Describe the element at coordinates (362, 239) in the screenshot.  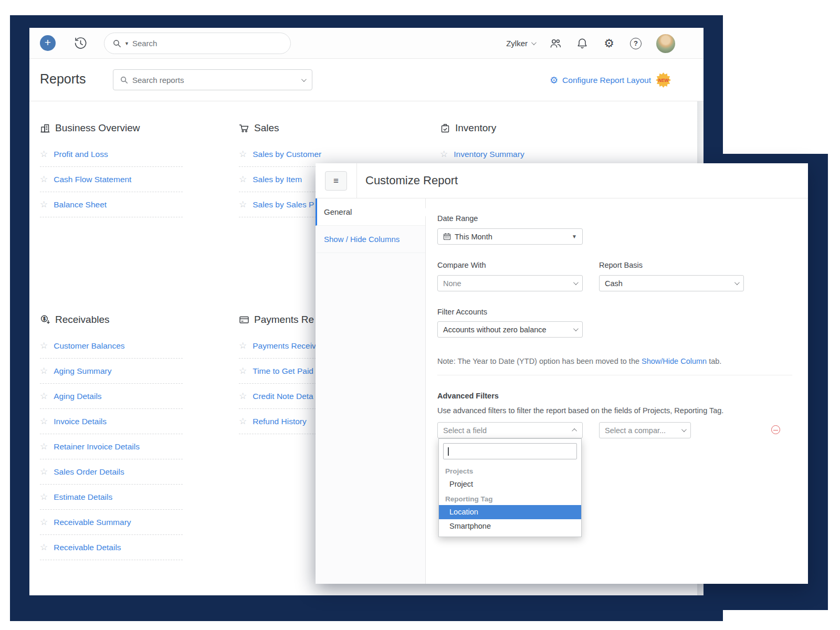
I see `tab-label: Show / Hide Columns` at that location.